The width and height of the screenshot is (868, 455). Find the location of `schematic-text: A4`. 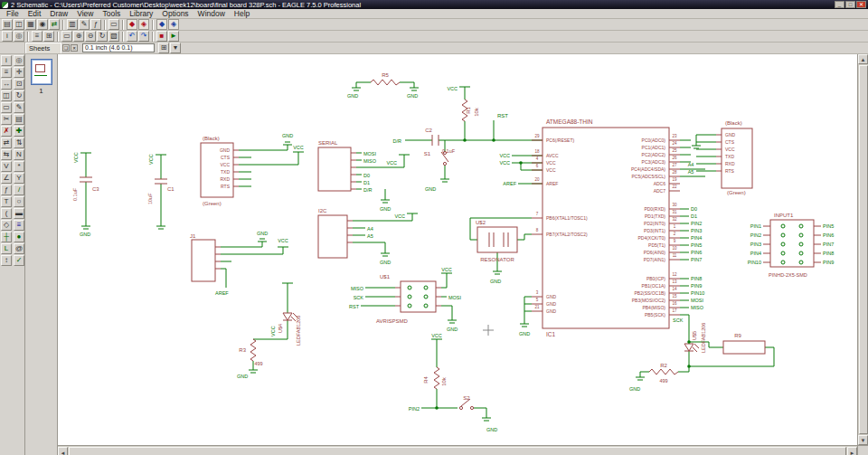

schematic-text: A4 is located at coordinates (691, 165).